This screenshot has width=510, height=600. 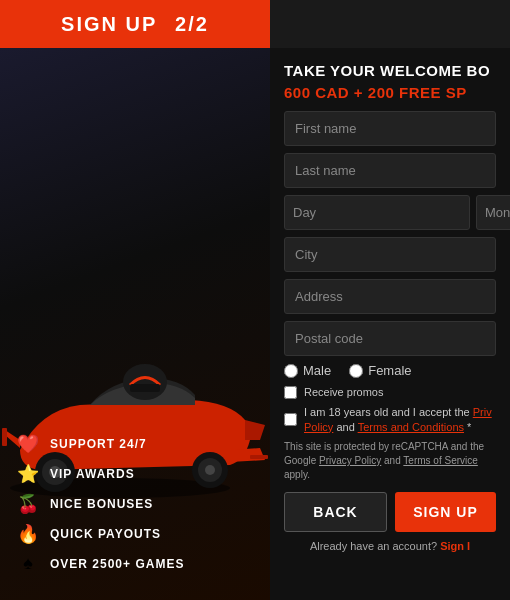 What do you see at coordinates (92, 474) in the screenshot?
I see `feature-label: VIP AWARDS` at bounding box center [92, 474].